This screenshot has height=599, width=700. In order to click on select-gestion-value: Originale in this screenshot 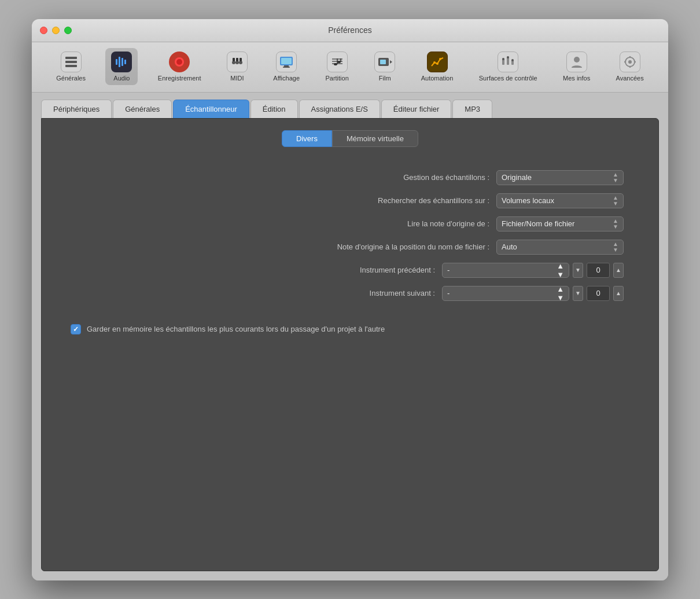, I will do `click(517, 177)`.